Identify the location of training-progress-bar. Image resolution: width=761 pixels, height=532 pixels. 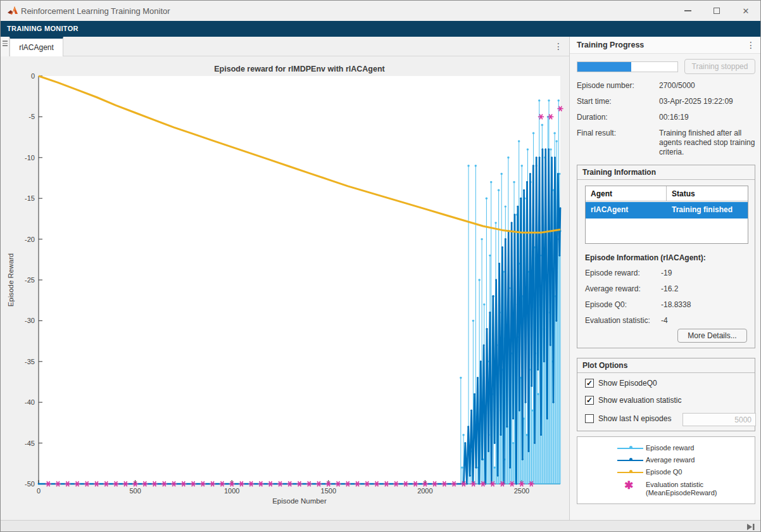
(627, 67).